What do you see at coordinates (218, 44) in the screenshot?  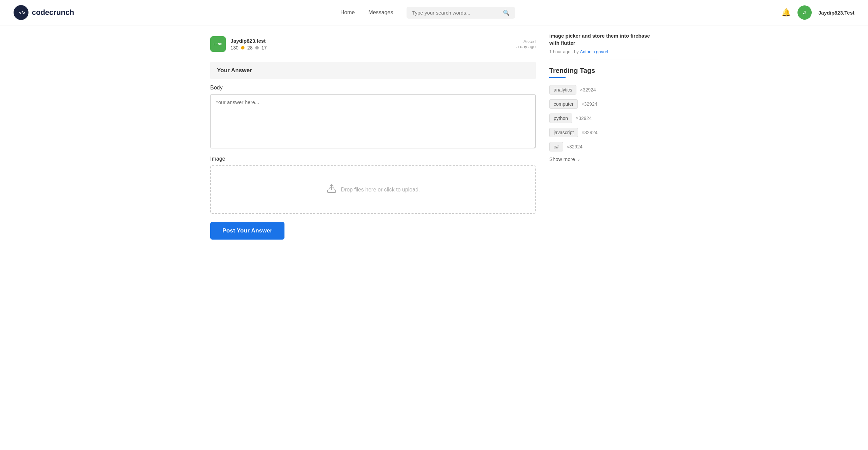 I see `user-avatar-small: LENS` at bounding box center [218, 44].